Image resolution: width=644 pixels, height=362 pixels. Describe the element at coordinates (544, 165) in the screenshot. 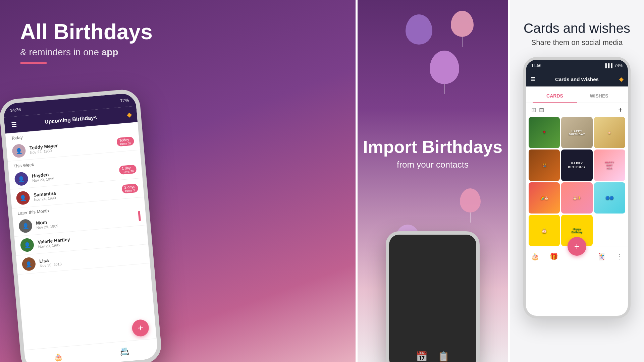

I see `card-thumb-4: 🎊` at that location.